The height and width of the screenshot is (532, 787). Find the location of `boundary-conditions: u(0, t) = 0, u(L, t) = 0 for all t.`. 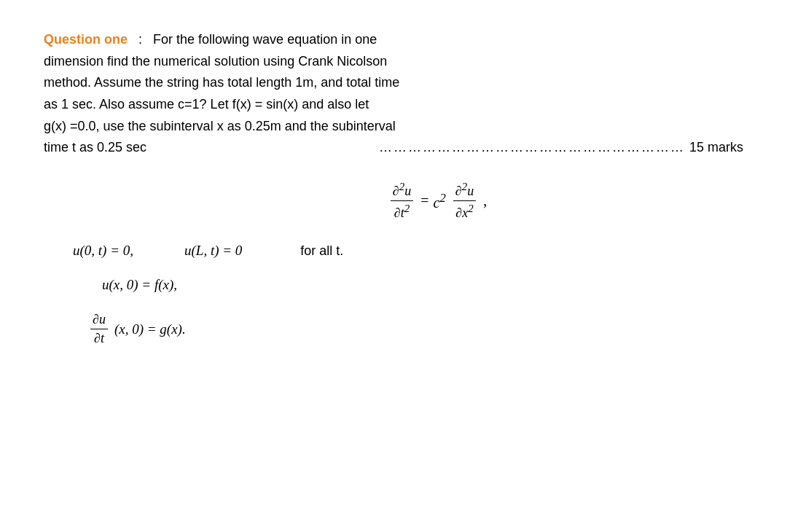

boundary-conditions: u(0, t) = 0, u(L, t) = 0 for all t. is located at coordinates (408, 251).